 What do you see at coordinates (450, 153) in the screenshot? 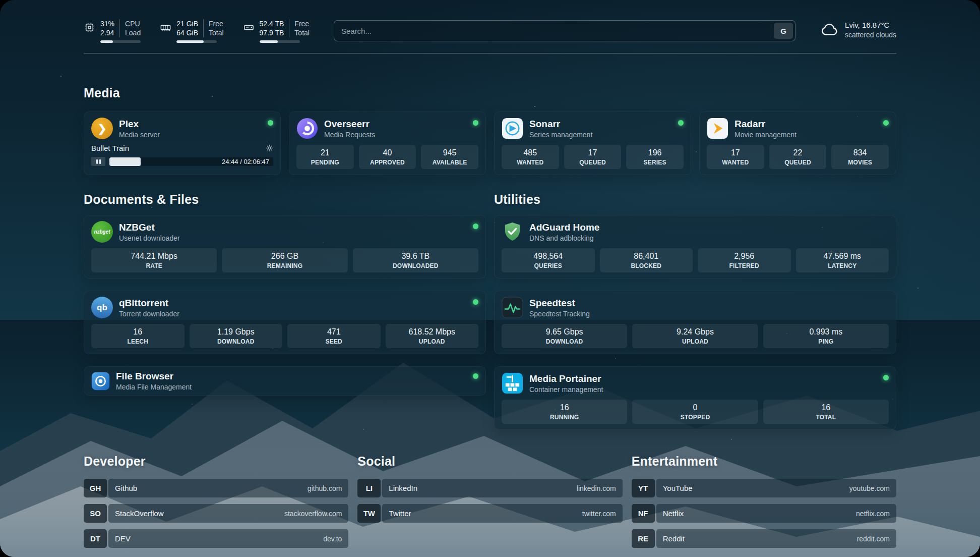
I see `stat-value: 945` at bounding box center [450, 153].